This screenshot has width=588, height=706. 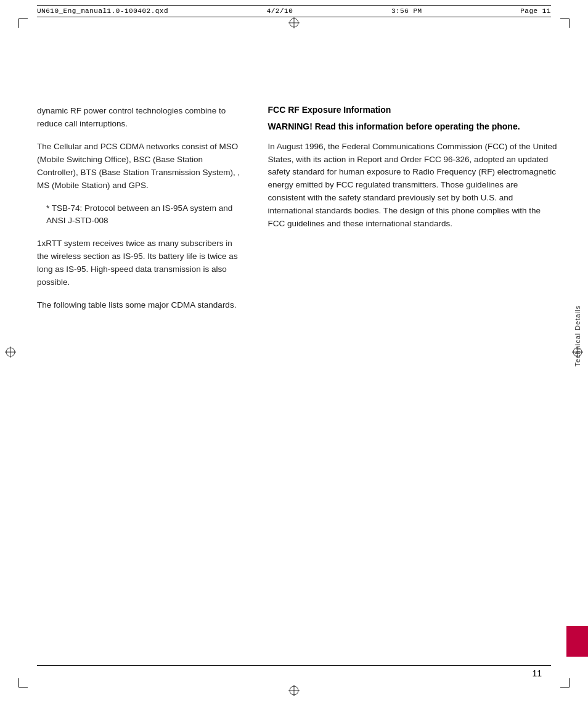 What do you see at coordinates (577, 353) in the screenshot?
I see `sidebar: Technical Details` at bounding box center [577, 353].